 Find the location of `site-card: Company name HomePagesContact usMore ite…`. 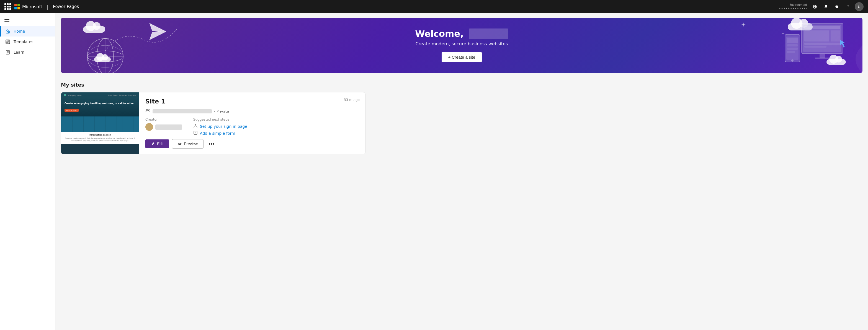

site-card: Company name HomePagesContact usMore ite… is located at coordinates (213, 123).